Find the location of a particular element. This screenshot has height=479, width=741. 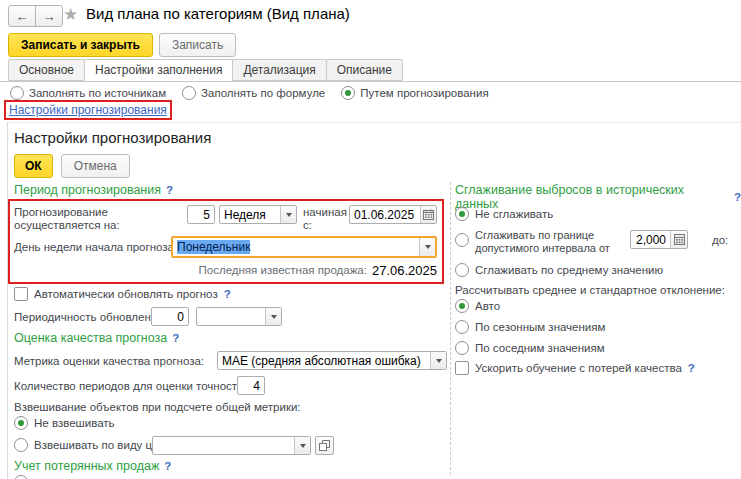

weighting-option-label: Взвешивать по виду цен is located at coordinates (100, 446).